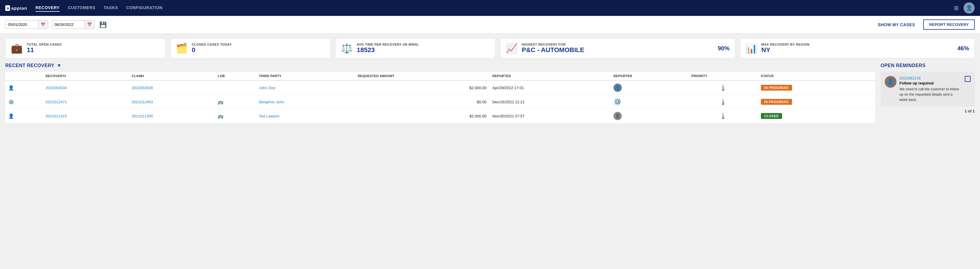 The image size is (980, 269). I want to click on stat-value: P&C - AUTOMOBILE, so click(553, 50).